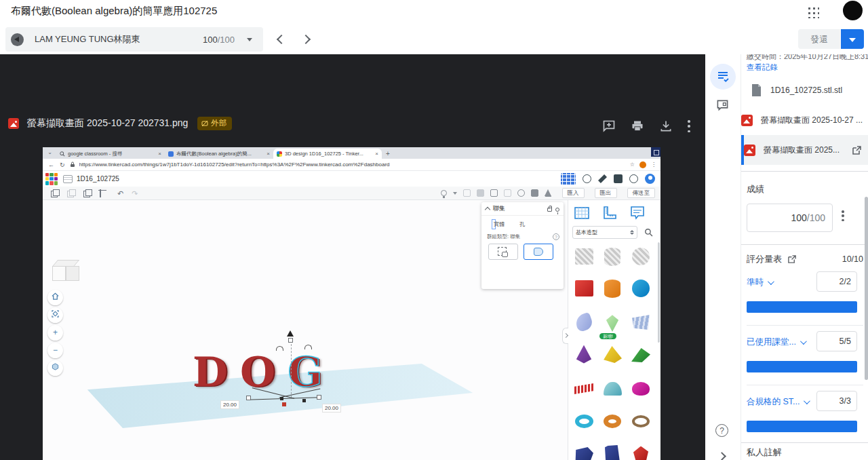  I want to click on ungroup-icon, so click(480, 193).